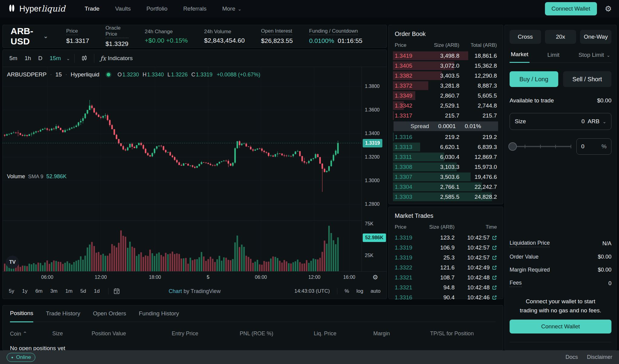 The image size is (619, 364). I want to click on size-percent-slider, so click(540, 147).